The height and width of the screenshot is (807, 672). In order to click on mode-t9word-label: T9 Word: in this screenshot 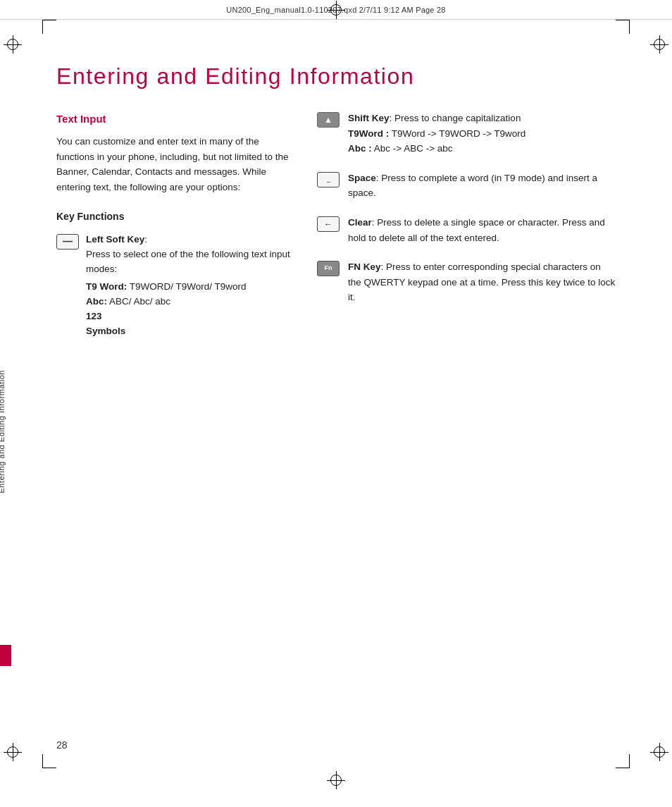, I will do `click(106, 286)`.